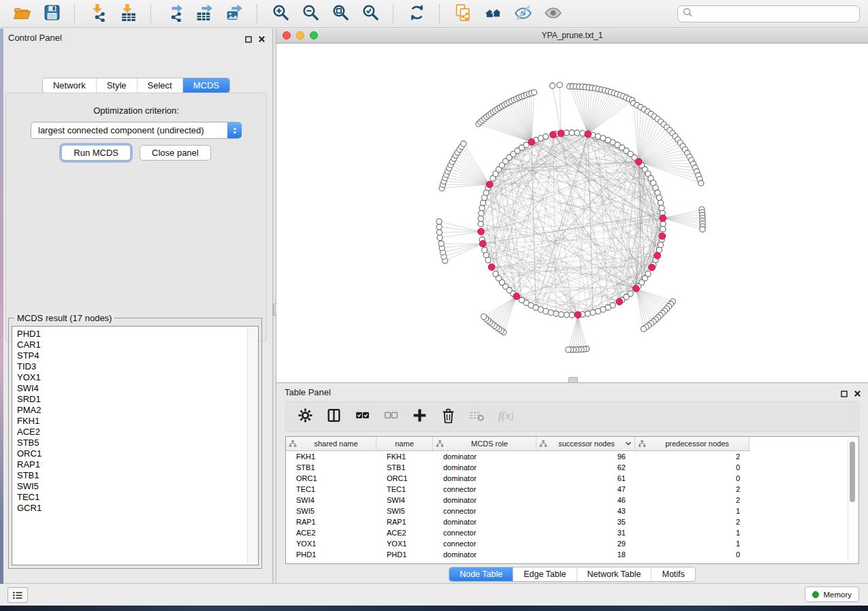 This screenshot has height=611, width=868. Describe the element at coordinates (615, 574) in the screenshot. I see `tab-network-table: Network Table` at that location.